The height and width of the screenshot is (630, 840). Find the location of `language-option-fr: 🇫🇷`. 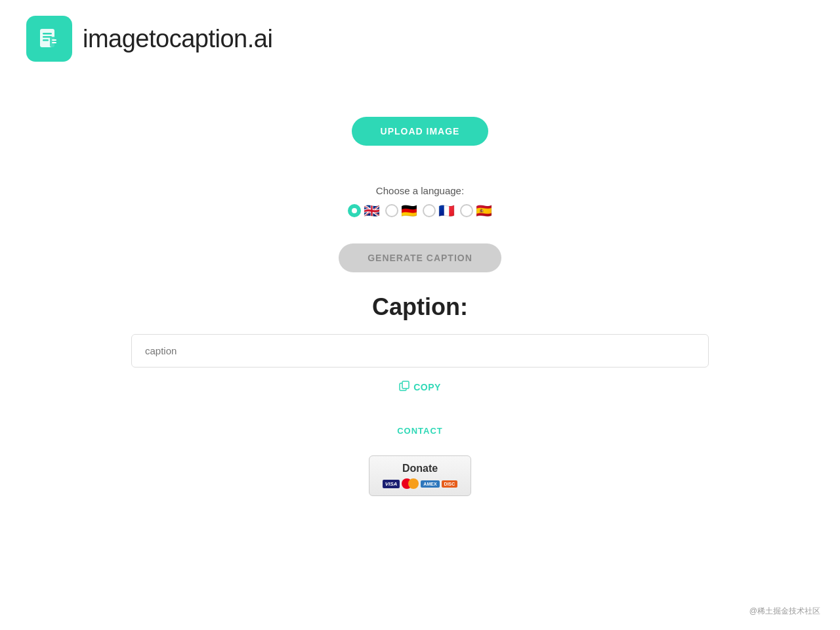

language-option-fr: 🇫🇷 is located at coordinates (438, 211).